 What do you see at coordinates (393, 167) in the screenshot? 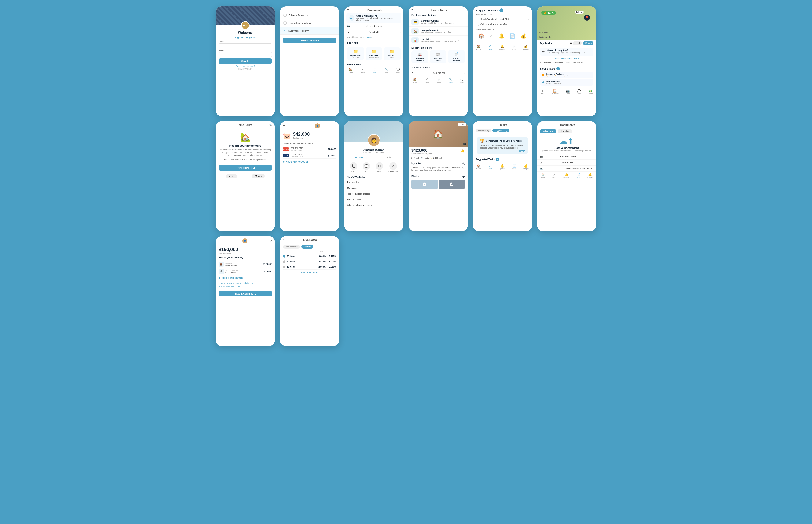
I see `share-app-action-profile: ↗ SHARE APP` at bounding box center [393, 167].